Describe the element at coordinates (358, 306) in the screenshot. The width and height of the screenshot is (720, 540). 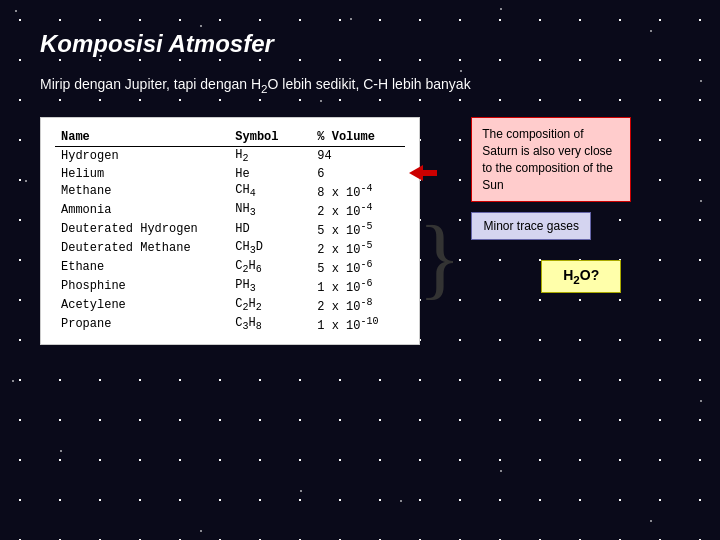
I see `row-volume: 2 x 10-8` at that location.